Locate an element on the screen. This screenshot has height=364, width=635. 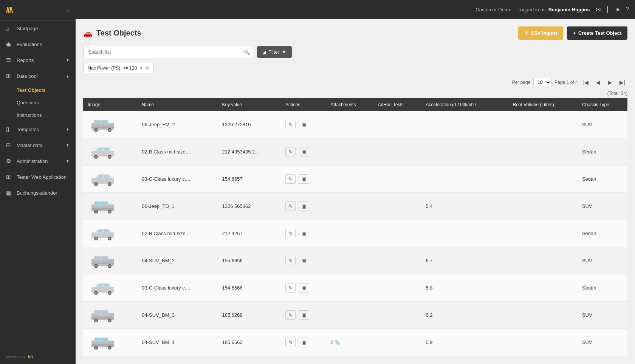
create-test-object-button: + Create Test Object is located at coordinates (597, 33).